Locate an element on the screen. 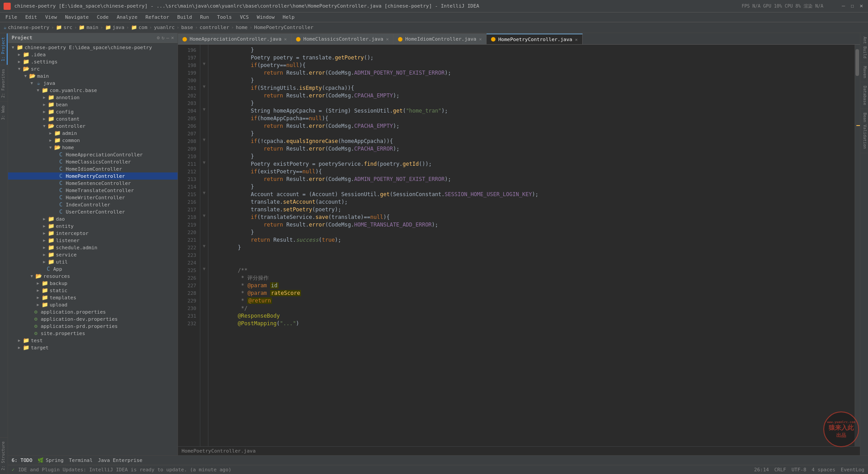 Image resolution: width=868 pixels, height=474 pixels. menu-analyze: Analyze is located at coordinates (127, 17).